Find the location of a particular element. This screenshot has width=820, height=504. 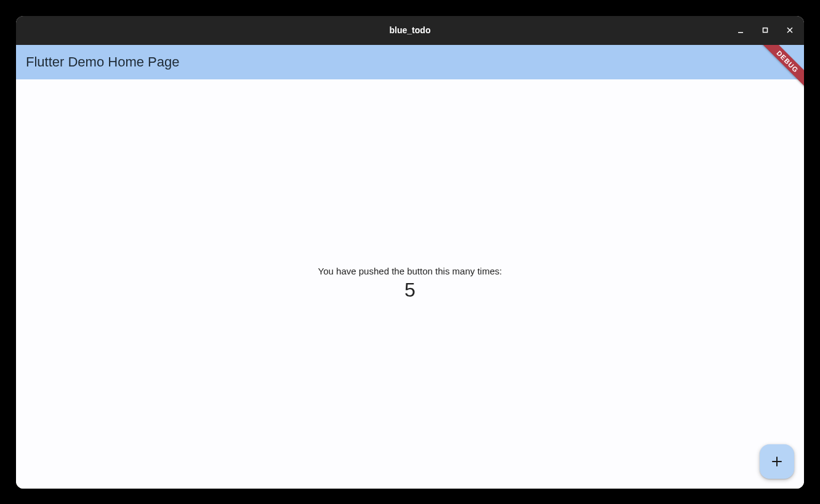

window-title: blue_todo is located at coordinates (410, 30).